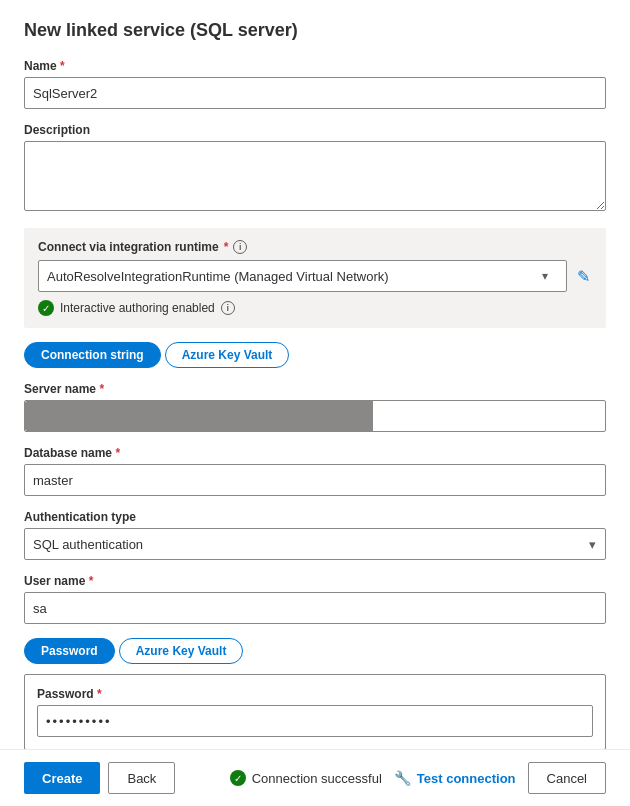  Describe the element at coordinates (315, 721) in the screenshot. I see `password-input` at that location.